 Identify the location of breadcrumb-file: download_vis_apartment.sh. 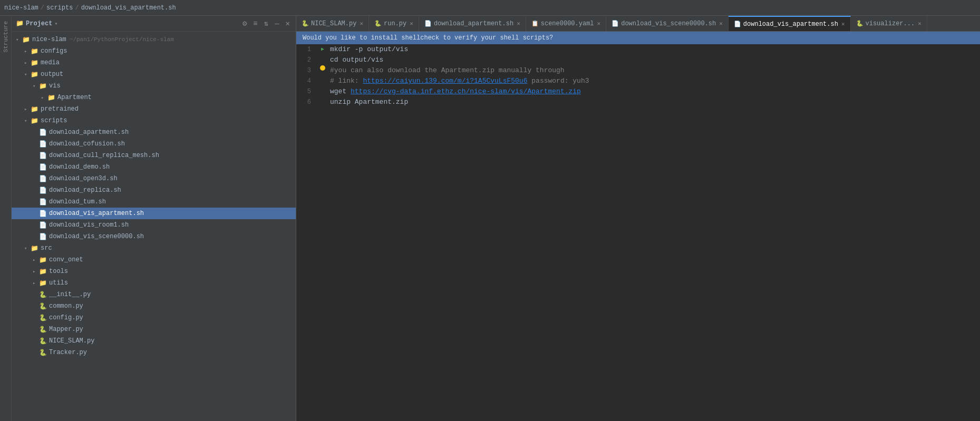
(129, 8).